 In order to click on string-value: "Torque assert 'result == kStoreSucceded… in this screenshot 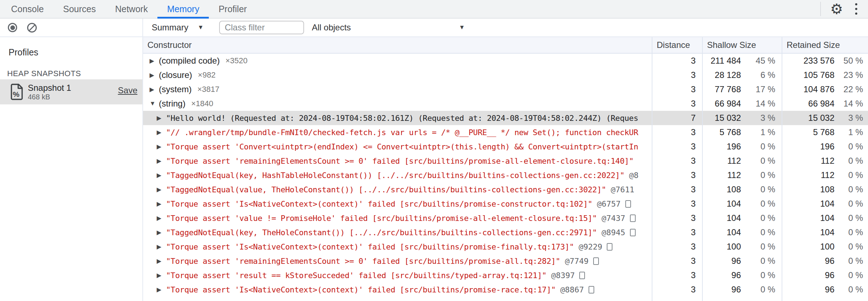, I will do `click(356, 275)`.